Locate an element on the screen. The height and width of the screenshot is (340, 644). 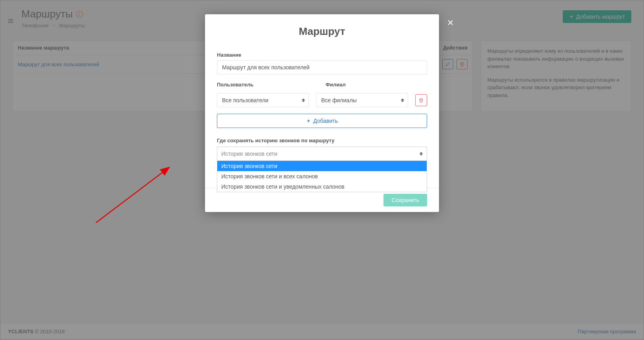
user-label: Пользователь is located at coordinates (268, 85).